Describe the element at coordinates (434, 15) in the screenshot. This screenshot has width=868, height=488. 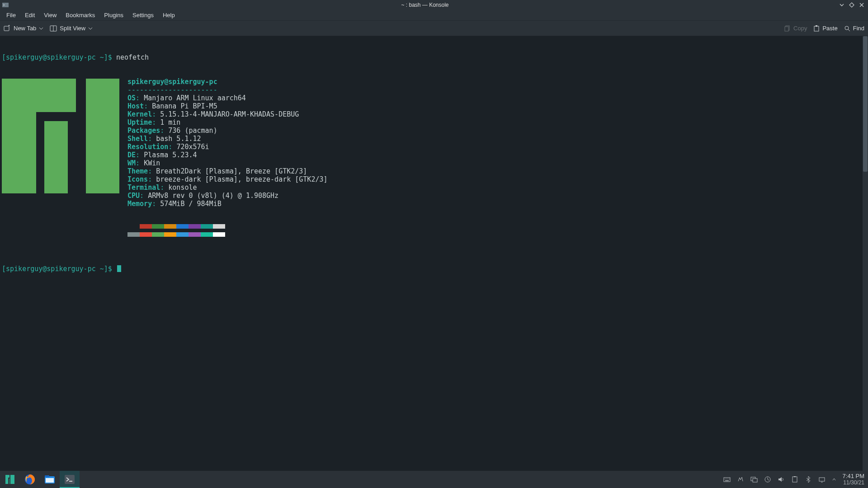
I see `menubar: File Edit View Bookmarks Plugins Setting…` at that location.